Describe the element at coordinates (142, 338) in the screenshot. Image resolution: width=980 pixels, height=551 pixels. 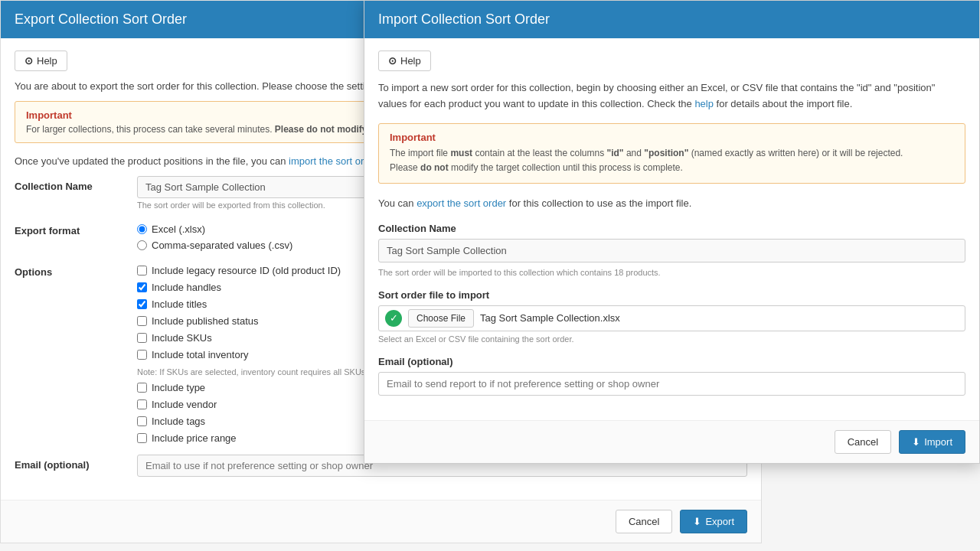
I see `skus-checkbox` at that location.